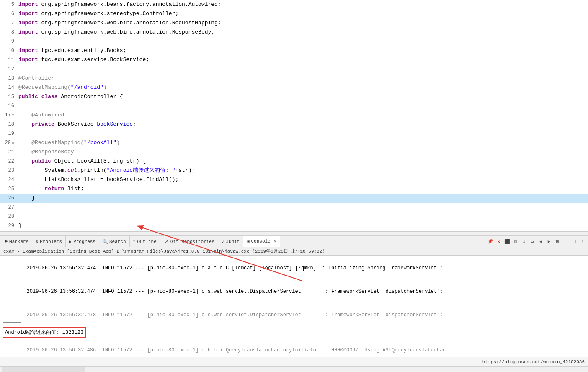 Image resolution: width=588 pixels, height=372 pixels. I want to click on pin-button: 📌, so click(490, 242).